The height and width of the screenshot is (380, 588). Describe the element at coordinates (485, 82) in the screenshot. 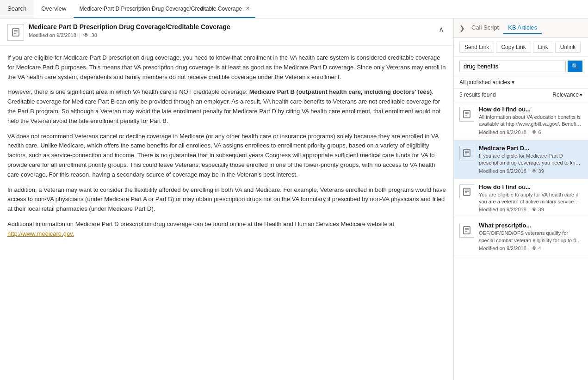

I see `filter-label: All published articles` at that location.